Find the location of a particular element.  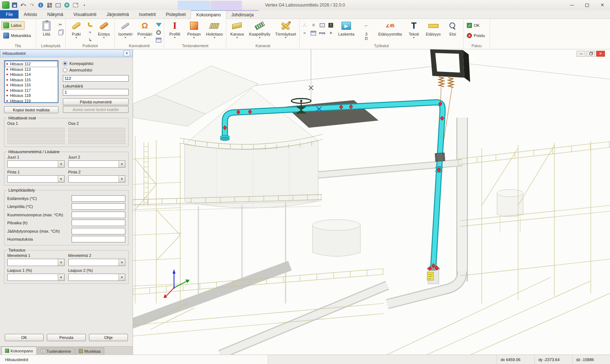

eristys-button: Eristys is located at coordinates (104, 31).